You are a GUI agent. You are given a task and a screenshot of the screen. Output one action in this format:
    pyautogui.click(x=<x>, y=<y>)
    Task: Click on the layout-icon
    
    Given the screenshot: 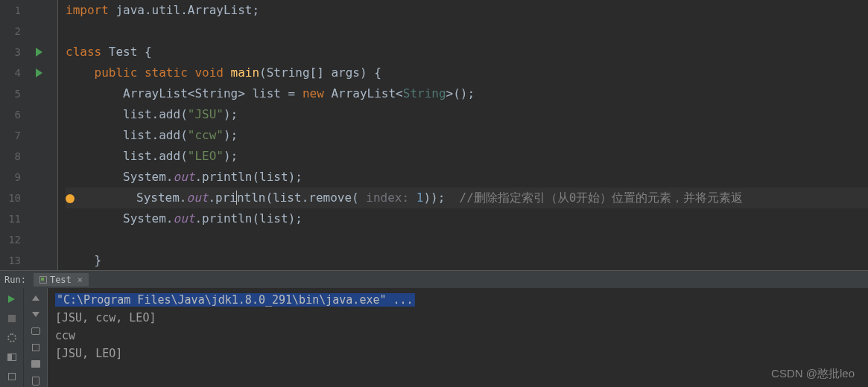 What is the action you would take?
    pyautogui.click(x=12, y=357)
    